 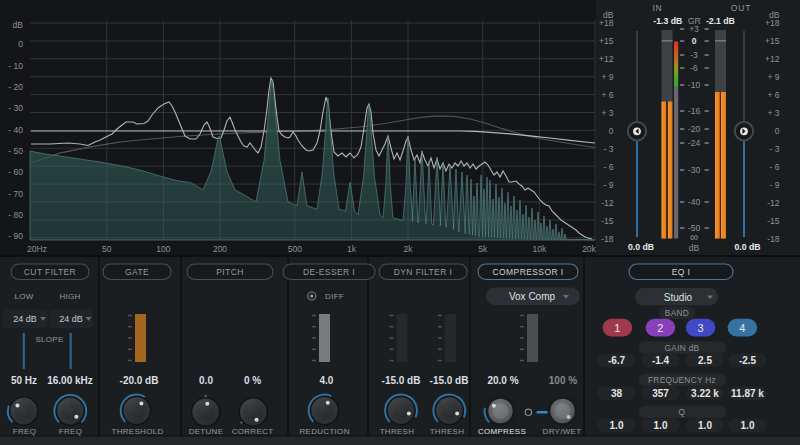 What do you see at coordinates (16, 151) in the screenshot?
I see `svg-text: - 50` at bounding box center [16, 151].